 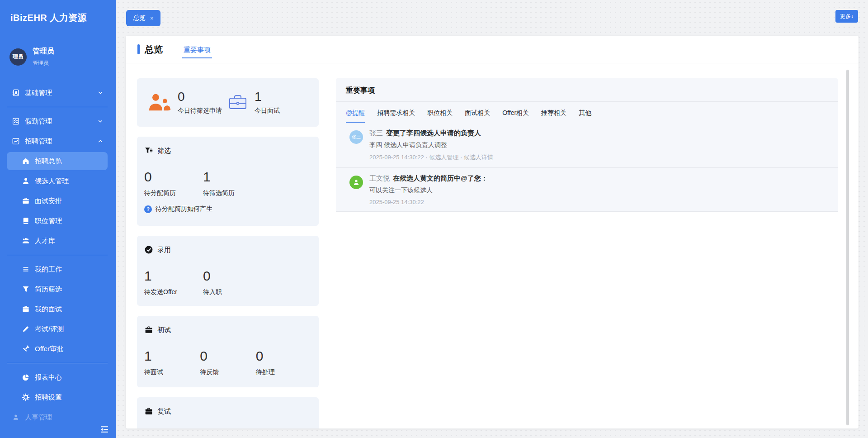 What do you see at coordinates (57, 161) in the screenshot?
I see `sidebar-item-recruit-overview: 招聘总览` at bounding box center [57, 161].